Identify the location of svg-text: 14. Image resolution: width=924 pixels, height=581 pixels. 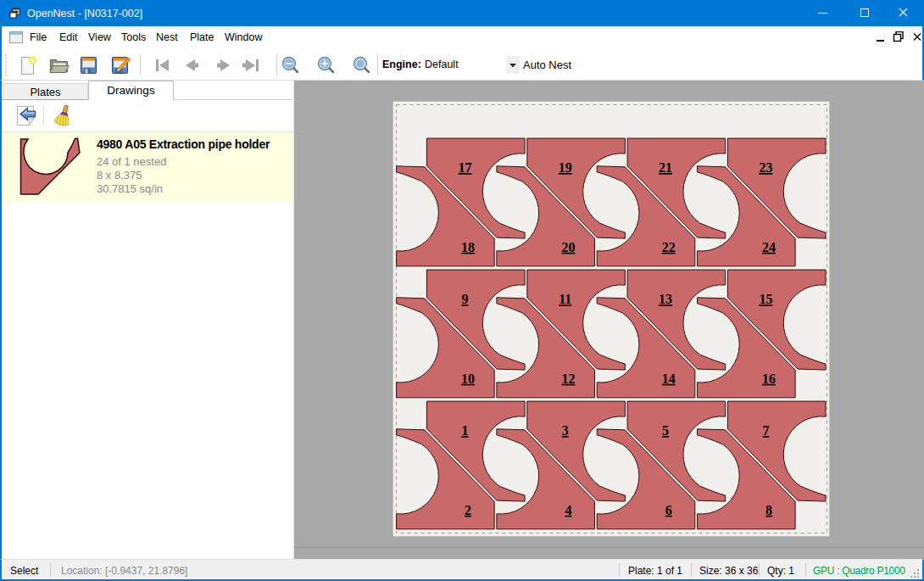
(669, 378).